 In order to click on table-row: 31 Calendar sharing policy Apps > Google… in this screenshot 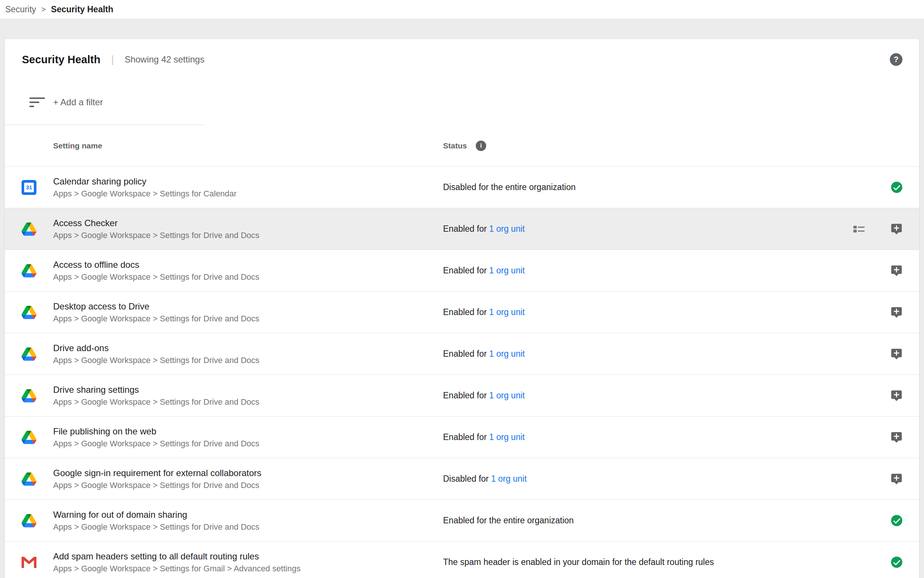, I will do `click(462, 187)`.